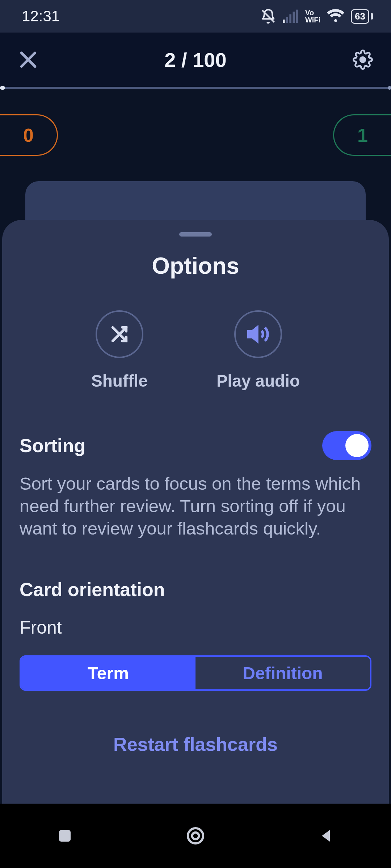  I want to click on battery-icon: 63, so click(360, 17).